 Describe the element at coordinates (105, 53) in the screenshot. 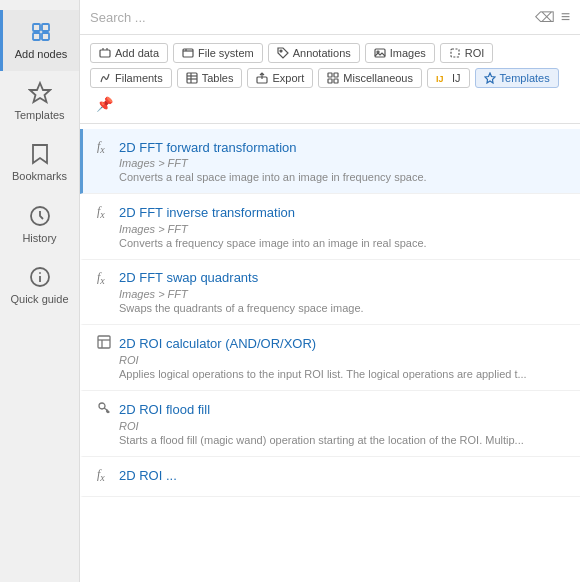

I see `data-icon` at that location.